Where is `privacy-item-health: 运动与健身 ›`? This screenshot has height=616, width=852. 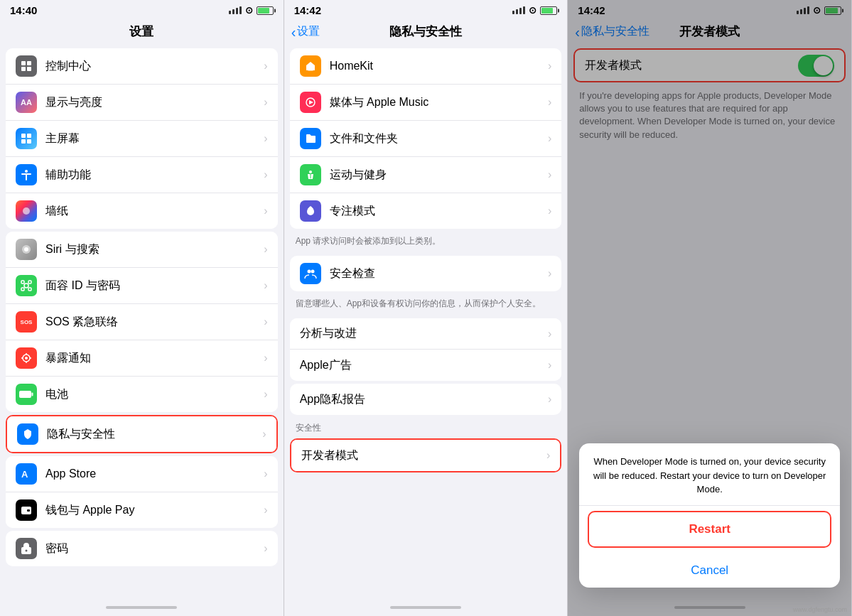 privacy-item-health: 运动与健身 › is located at coordinates (426, 175).